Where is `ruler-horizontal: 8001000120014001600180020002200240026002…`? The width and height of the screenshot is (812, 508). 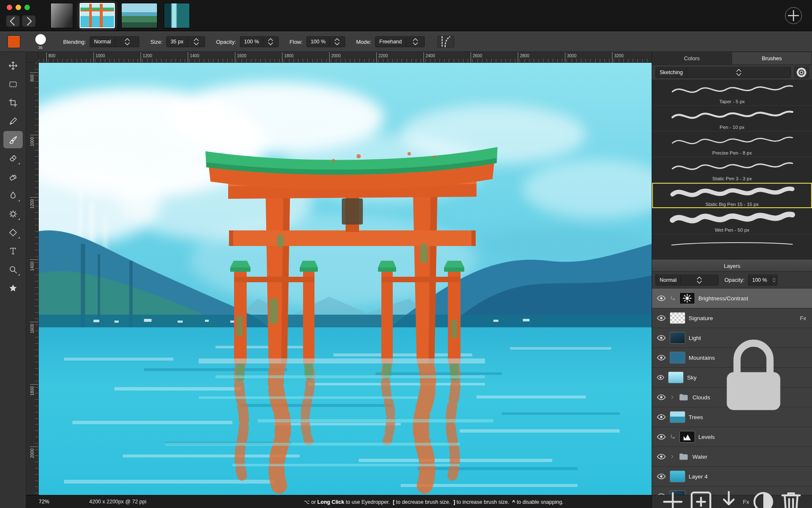
ruler-horizontal: 8001000120014001600180020002200240026002… is located at coordinates (345, 57).